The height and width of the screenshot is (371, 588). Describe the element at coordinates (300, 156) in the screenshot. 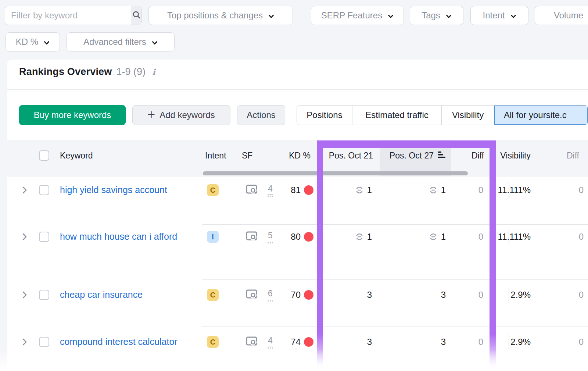

I see `header-kd: KD %` at that location.